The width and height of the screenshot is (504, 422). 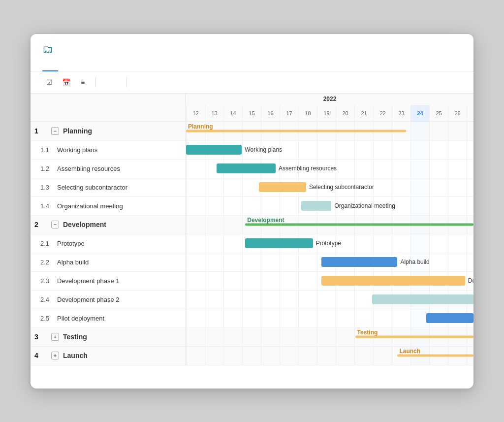 I want to click on task-row-2-3: 2.3 Development phase 1, so click(x=108, y=281).